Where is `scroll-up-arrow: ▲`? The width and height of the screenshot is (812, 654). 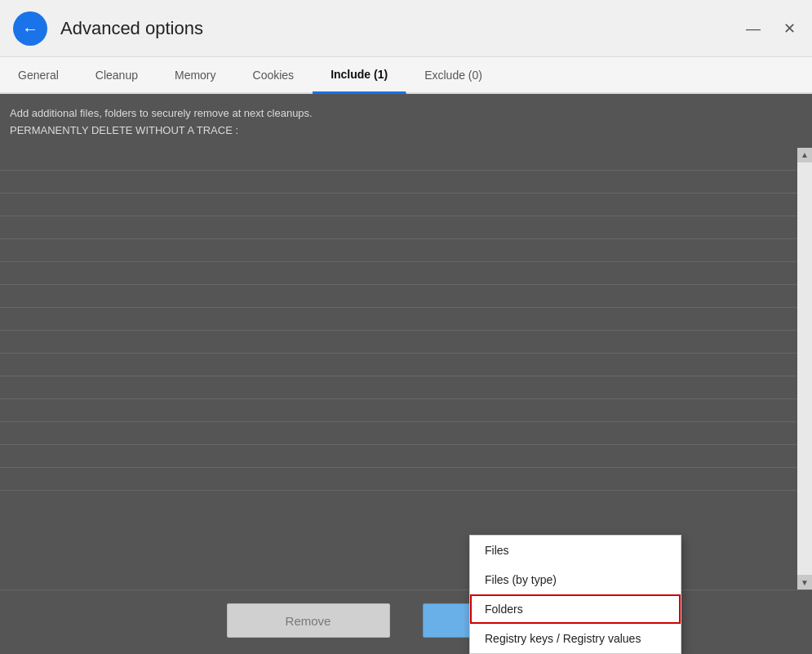 scroll-up-arrow: ▲ is located at coordinates (805, 155).